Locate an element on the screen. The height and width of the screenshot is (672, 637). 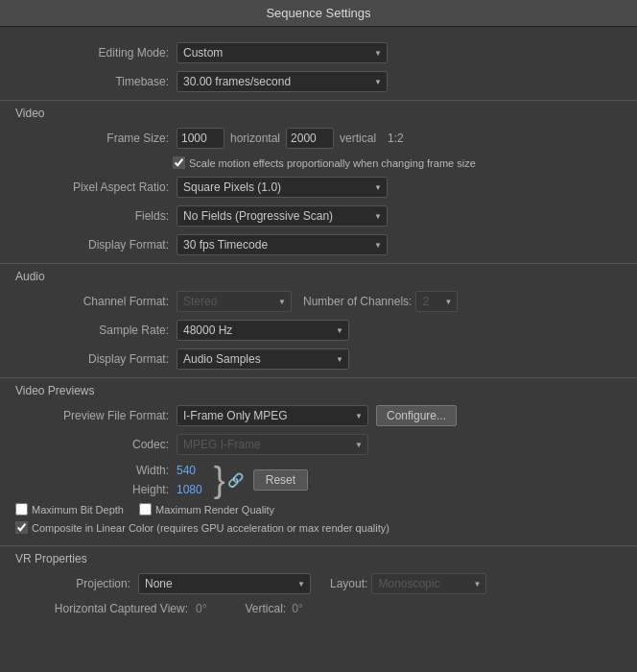
timebase-select: 30.00 frames/second is located at coordinates (282, 82).